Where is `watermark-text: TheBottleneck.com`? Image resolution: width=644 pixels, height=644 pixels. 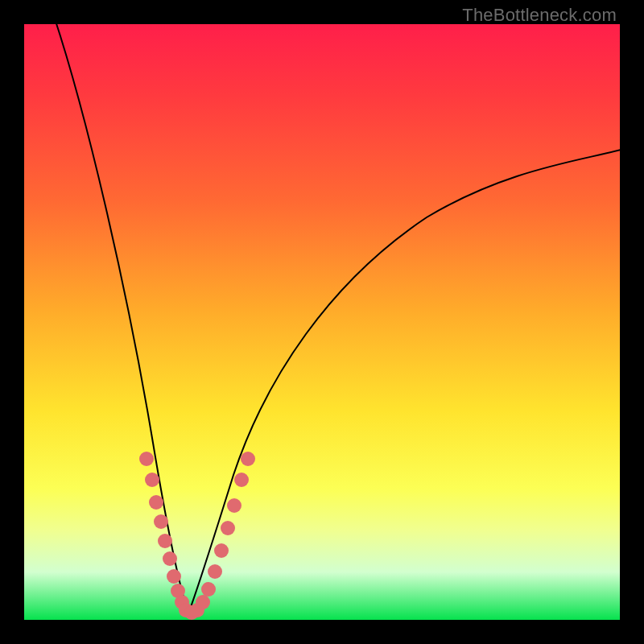
watermark-text: TheBottleneck.com is located at coordinates (539, 15).